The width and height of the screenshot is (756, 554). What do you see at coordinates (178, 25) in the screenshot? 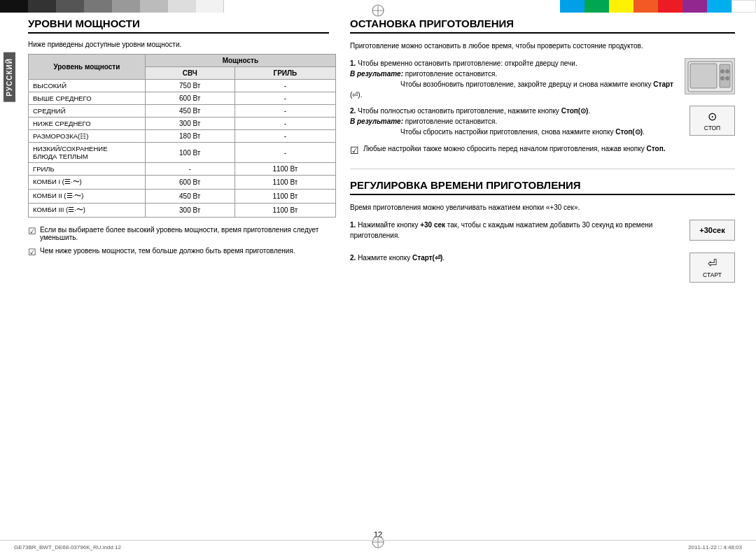
I see `left-section-title: УРОВНИ МОЩНОСТИ` at bounding box center [178, 25].